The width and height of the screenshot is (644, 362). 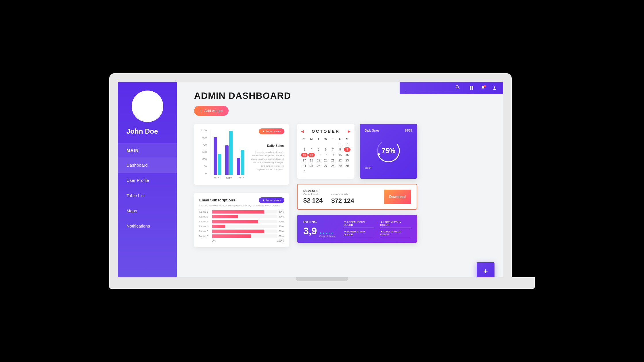 I want to click on gauge-meta-top: 78/65, so click(x=408, y=130).